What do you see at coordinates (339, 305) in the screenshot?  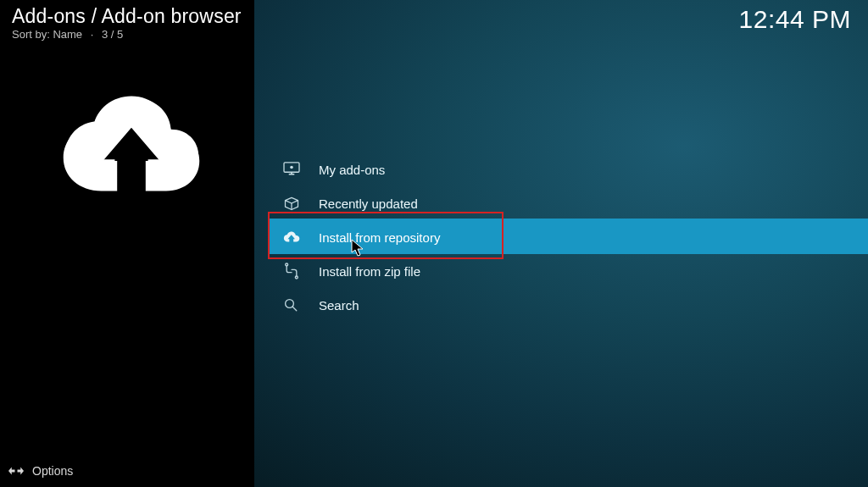 I see `menu-item-label: Search` at bounding box center [339, 305].